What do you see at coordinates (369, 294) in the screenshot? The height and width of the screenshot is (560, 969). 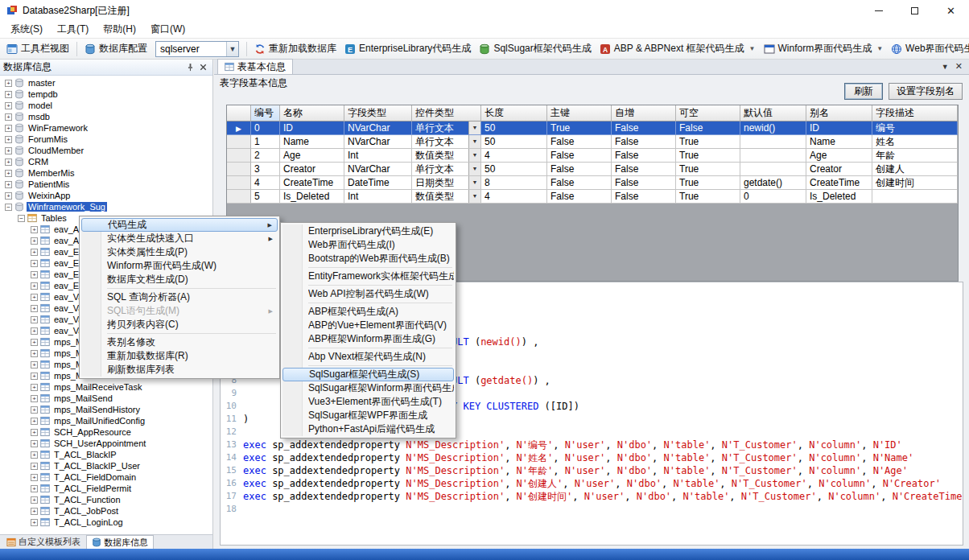 I see `submenu-item-2-0: Web API控制器代码生成(W)` at bounding box center [369, 294].